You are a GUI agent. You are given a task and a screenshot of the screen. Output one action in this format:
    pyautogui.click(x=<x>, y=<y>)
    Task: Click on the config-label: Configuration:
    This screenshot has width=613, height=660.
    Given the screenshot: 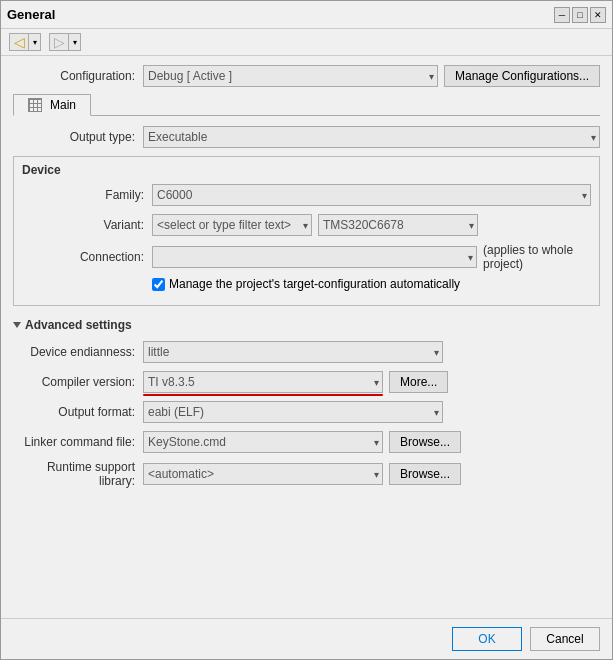 What is the action you would take?
    pyautogui.click(x=78, y=76)
    